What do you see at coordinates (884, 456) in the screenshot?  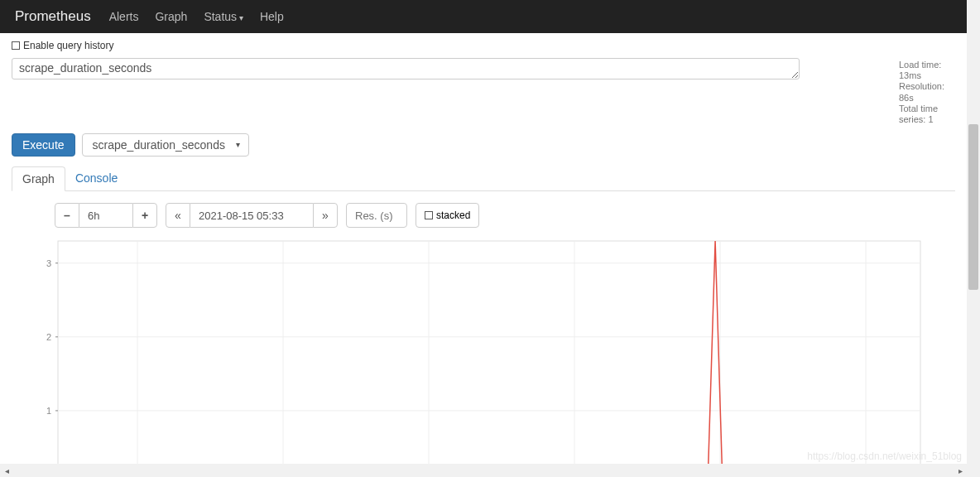 I see `watermark: https://blog.csdn.net/weixin_51blog` at bounding box center [884, 456].